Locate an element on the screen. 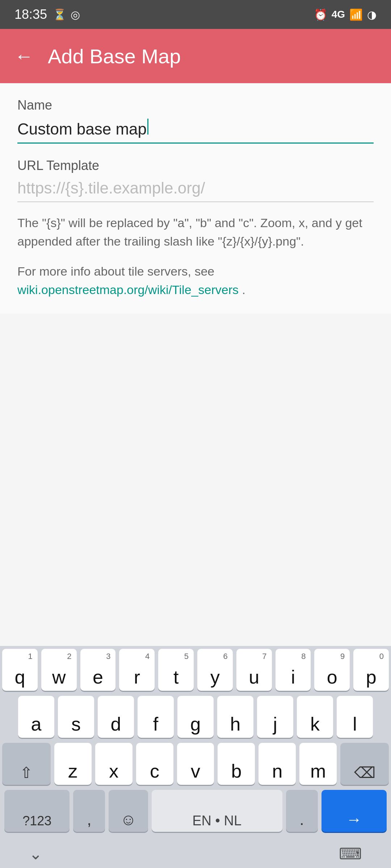  status-icons-right: ⏰ 4G 📶 ◑ is located at coordinates (345, 14).